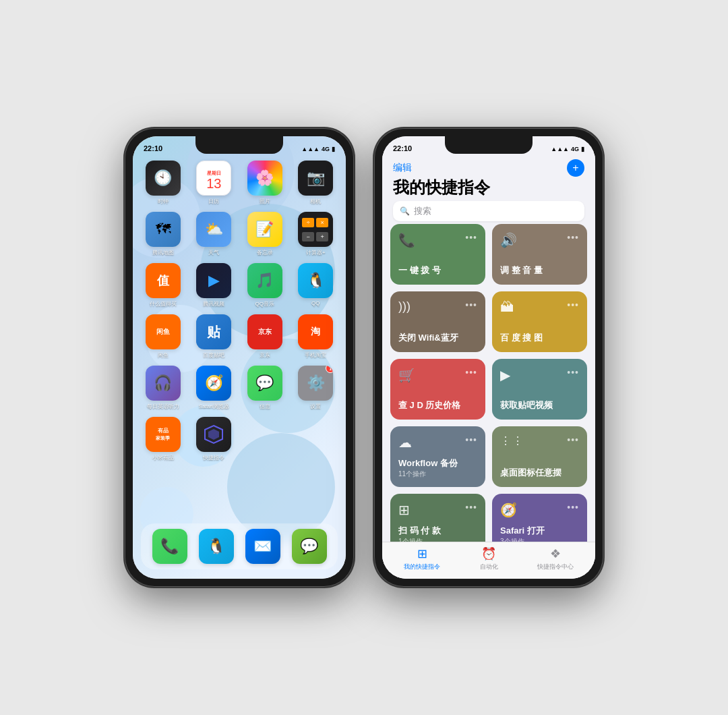  Describe the element at coordinates (575, 149) in the screenshot. I see `network-right: 4G` at that location.